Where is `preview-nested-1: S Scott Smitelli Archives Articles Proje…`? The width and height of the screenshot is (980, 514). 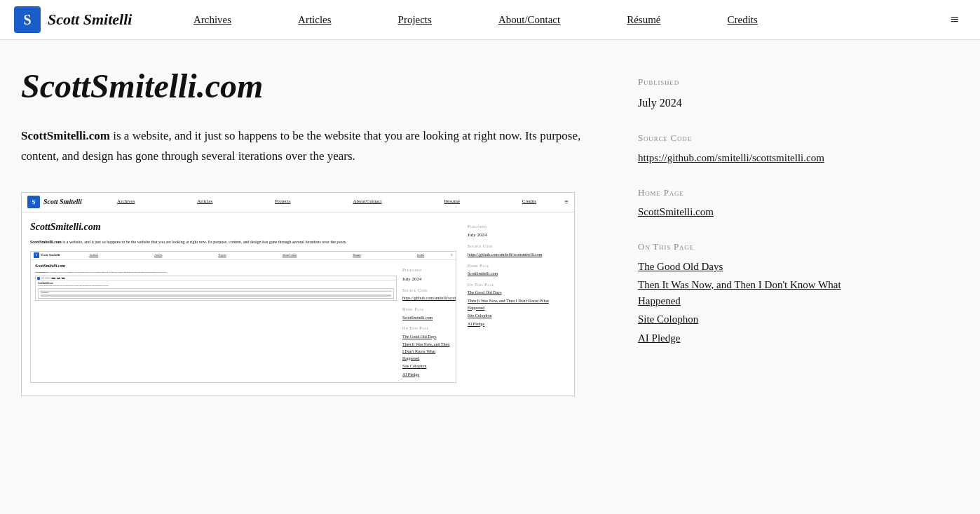
preview-nested-1: S Scott Smitelli Archives Articles Proje… is located at coordinates (243, 317).